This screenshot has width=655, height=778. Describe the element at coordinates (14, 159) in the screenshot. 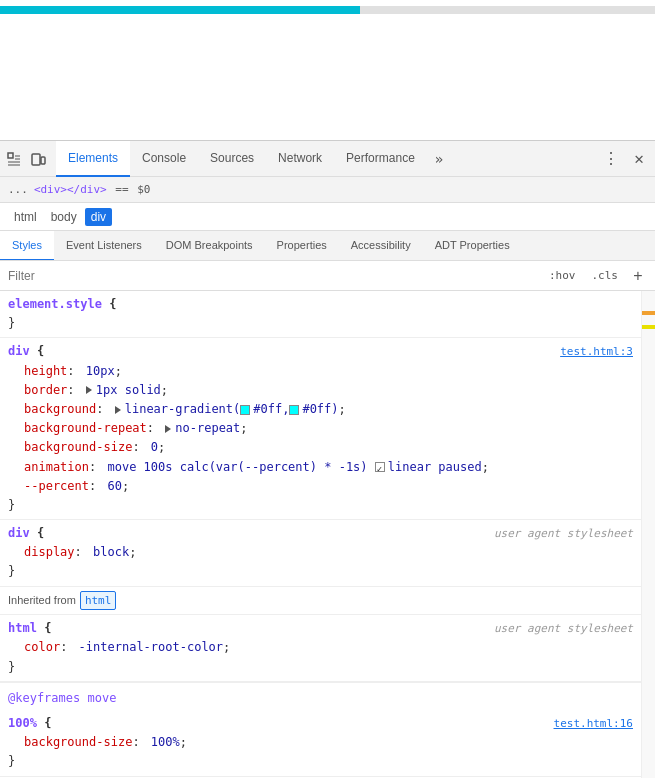

I see `inspect-icon` at that location.